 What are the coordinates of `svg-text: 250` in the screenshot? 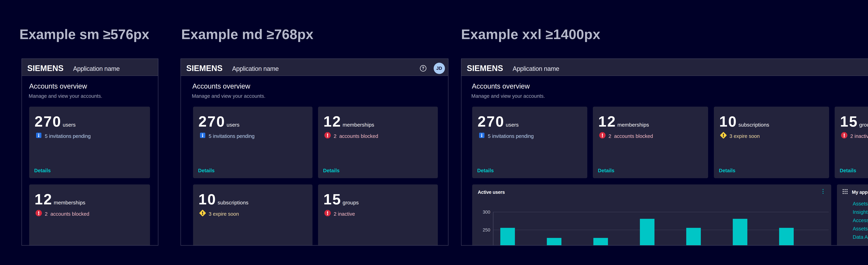 It's located at (487, 230).